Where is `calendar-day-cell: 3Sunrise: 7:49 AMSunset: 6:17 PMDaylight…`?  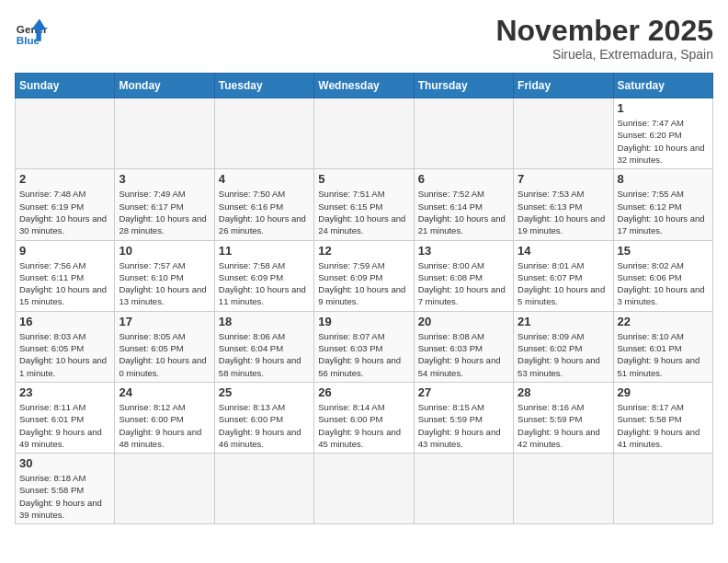
calendar-day-cell: 3Sunrise: 7:49 AMSunset: 6:17 PMDaylight… is located at coordinates (165, 204).